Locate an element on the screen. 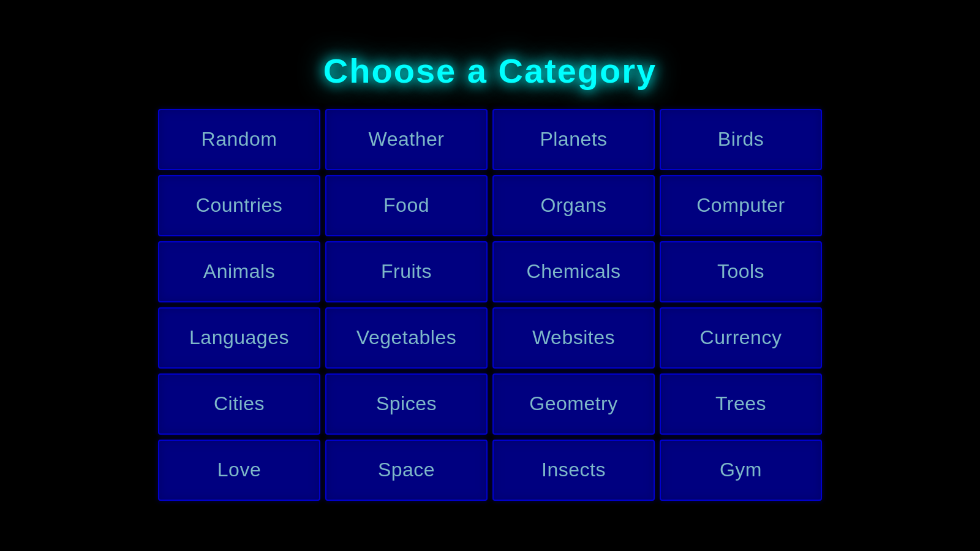  category-btn-gym: Gym is located at coordinates (741, 470).